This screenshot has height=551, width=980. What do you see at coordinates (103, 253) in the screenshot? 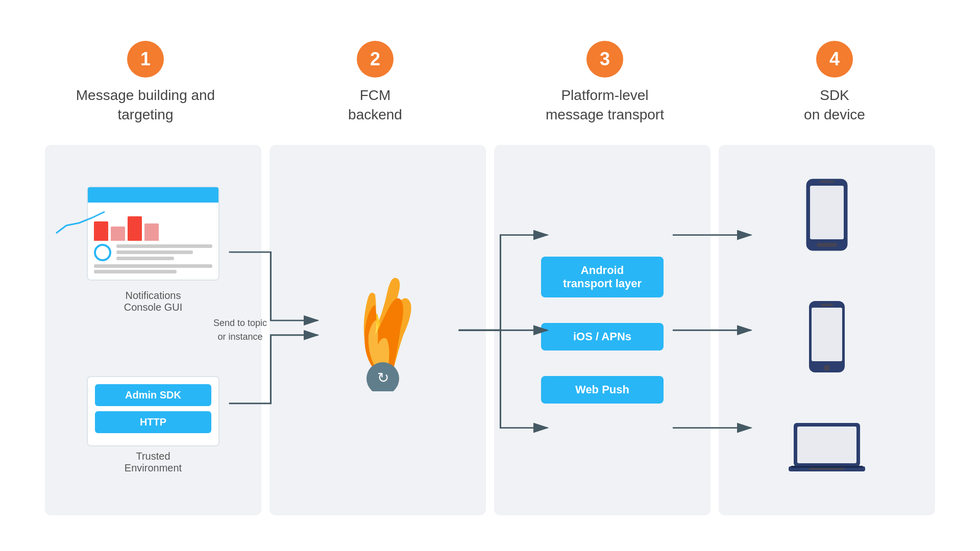
I see `console-circle` at bounding box center [103, 253].